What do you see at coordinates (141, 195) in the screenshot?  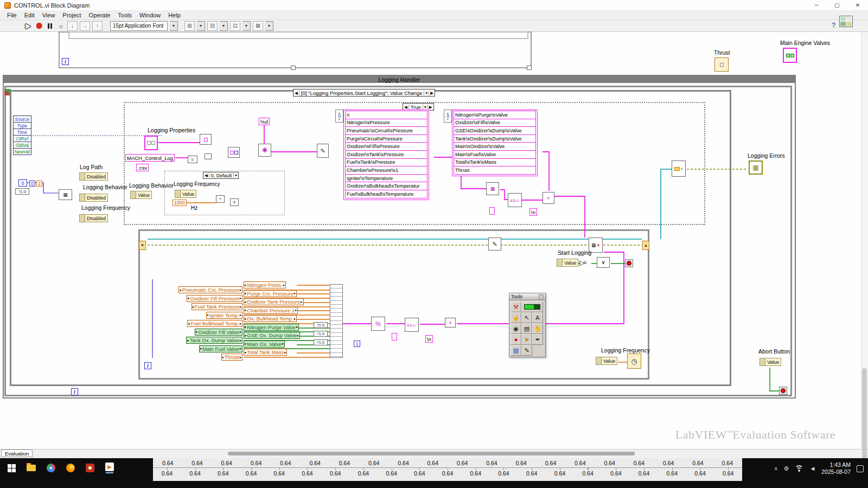 I see `logging-behavior-value-property: Value` at bounding box center [141, 195].